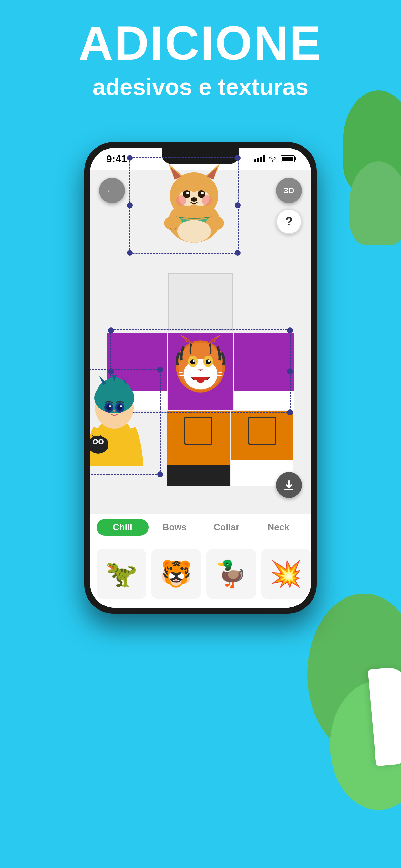  Describe the element at coordinates (125, 422) in the screenshot. I see `sticker-selection-anime` at that location.